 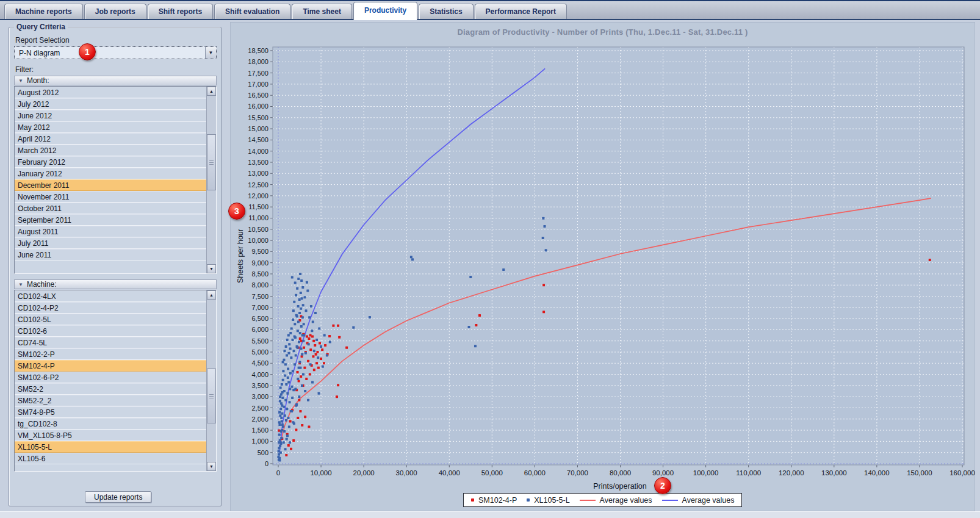 I want to click on svg-text: 9,000, so click(x=260, y=263).